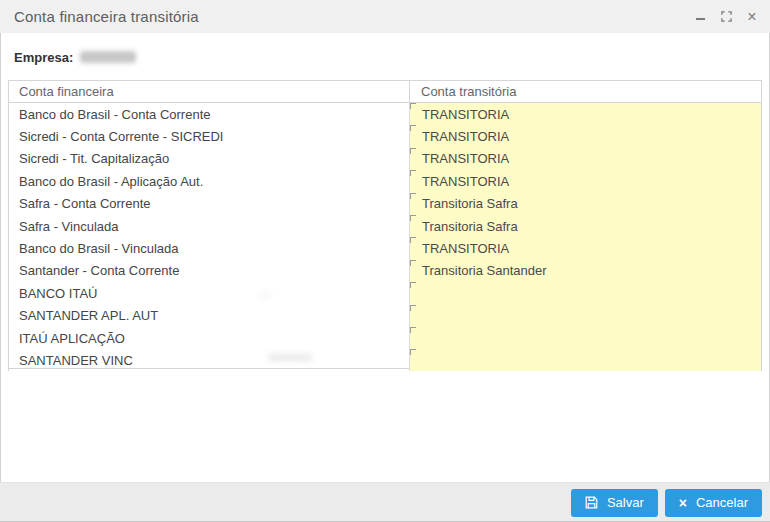  I want to click on conta-financeira-cell: Sicredi - Tit. Capitalização, so click(209, 159).